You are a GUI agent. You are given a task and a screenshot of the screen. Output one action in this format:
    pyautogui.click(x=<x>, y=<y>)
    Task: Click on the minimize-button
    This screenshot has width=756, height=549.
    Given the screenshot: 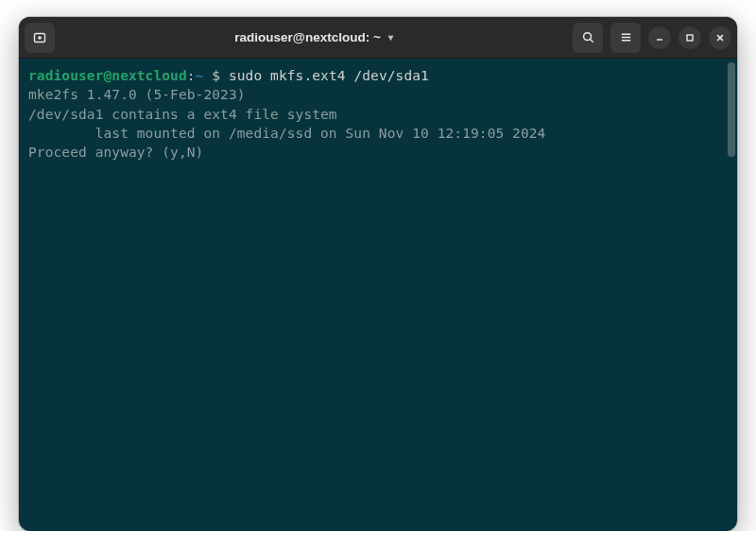 What is the action you would take?
    pyautogui.click(x=660, y=38)
    